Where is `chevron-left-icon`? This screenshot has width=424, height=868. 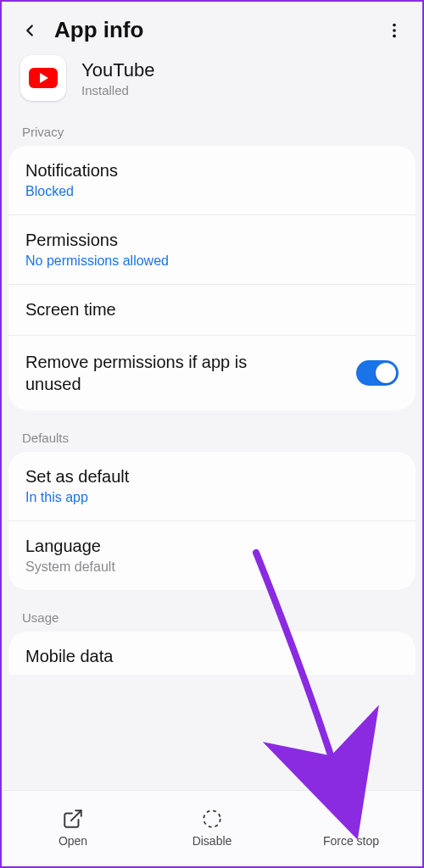 chevron-left-icon is located at coordinates (30, 31).